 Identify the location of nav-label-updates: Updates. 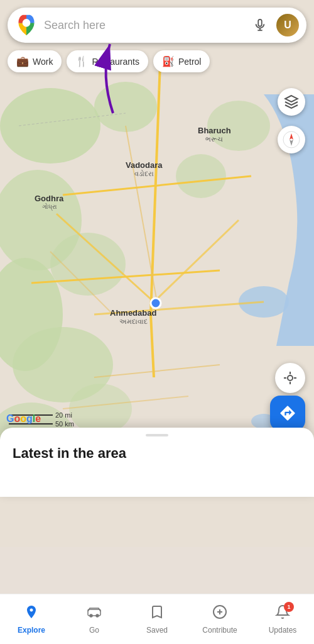
(283, 630).